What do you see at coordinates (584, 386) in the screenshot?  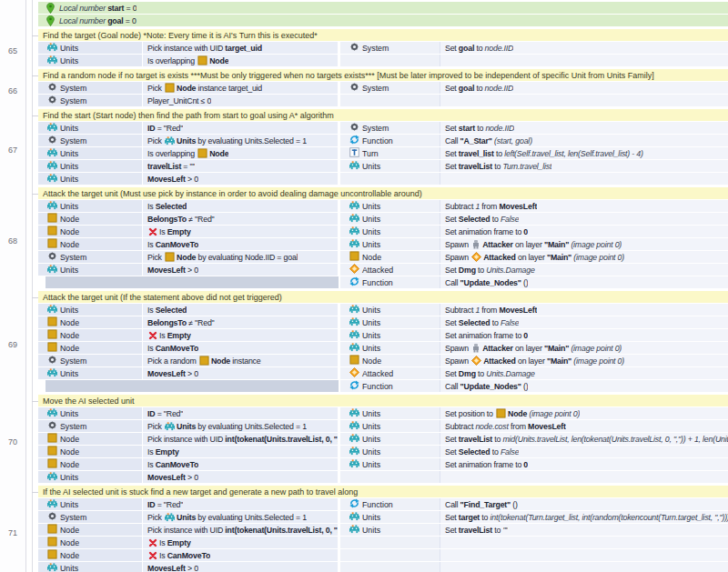 I see `action-text: Call "Update_Nodes" ()` at bounding box center [584, 386].